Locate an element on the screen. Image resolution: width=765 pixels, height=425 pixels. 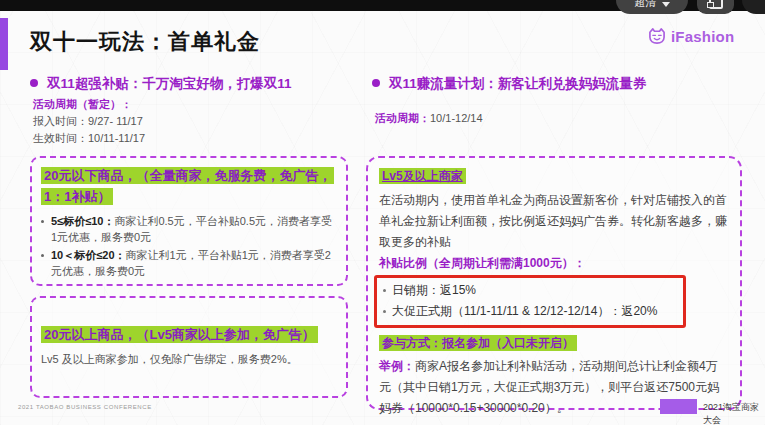
subsidy-label: 补贴比例（全周期让利需满1000元）： is located at coordinates (554, 264).